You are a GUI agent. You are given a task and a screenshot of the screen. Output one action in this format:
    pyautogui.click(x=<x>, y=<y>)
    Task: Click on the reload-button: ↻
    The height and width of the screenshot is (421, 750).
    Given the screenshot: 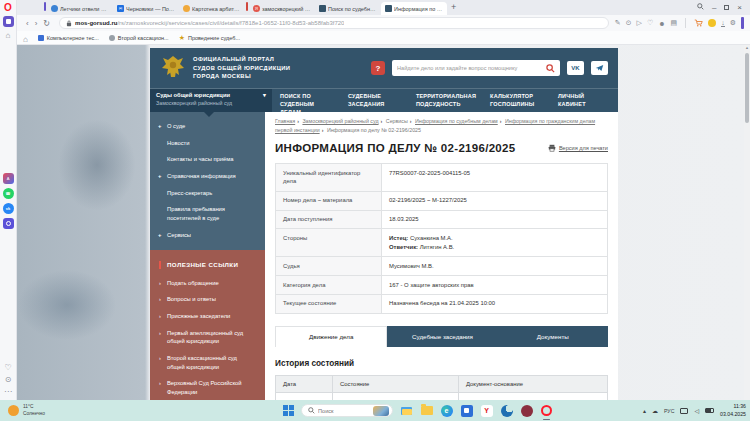 What is the action you would take?
    pyautogui.click(x=46, y=24)
    